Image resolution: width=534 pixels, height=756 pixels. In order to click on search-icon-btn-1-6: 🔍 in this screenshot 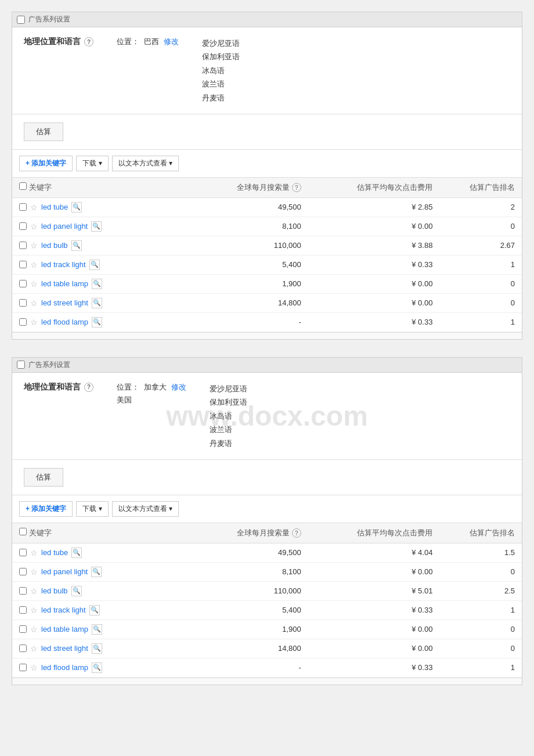, I will do `click(97, 322)`.